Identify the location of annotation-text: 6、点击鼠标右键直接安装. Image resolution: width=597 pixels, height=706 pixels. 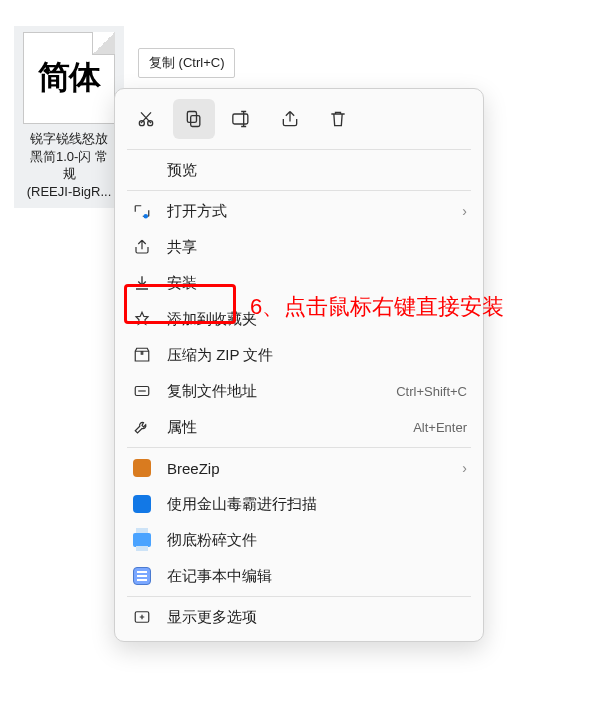
(377, 307).